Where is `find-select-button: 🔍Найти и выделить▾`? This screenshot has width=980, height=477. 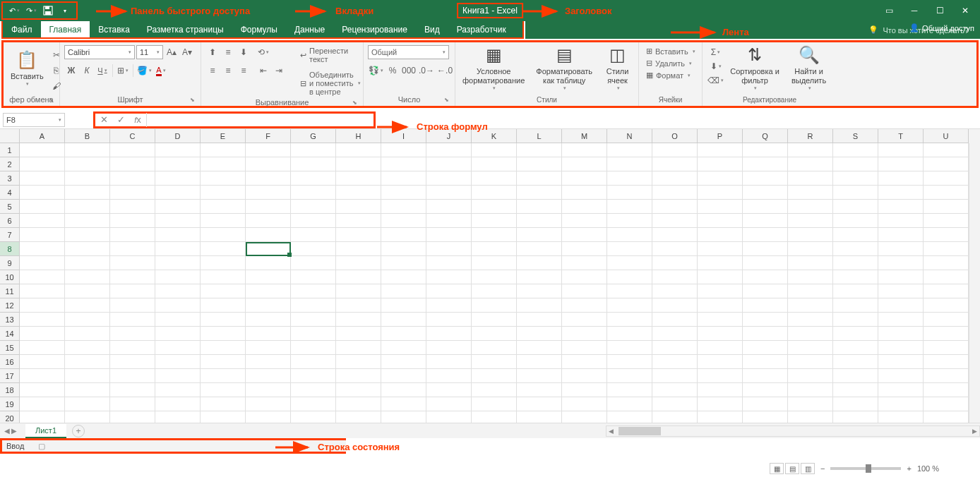 find-select-button: 🔍Найти и выделить▾ is located at coordinates (809, 68).